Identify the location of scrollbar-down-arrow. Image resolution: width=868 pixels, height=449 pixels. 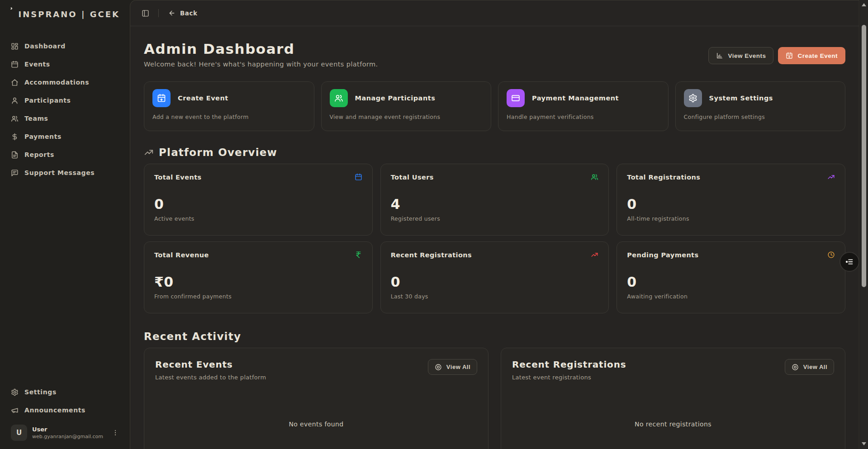
(864, 444).